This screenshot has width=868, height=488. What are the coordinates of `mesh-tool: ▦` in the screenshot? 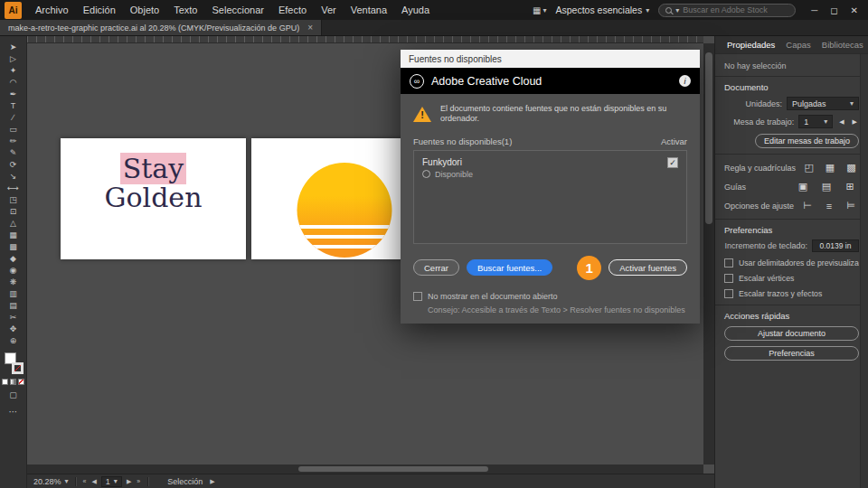 It's located at (14, 235).